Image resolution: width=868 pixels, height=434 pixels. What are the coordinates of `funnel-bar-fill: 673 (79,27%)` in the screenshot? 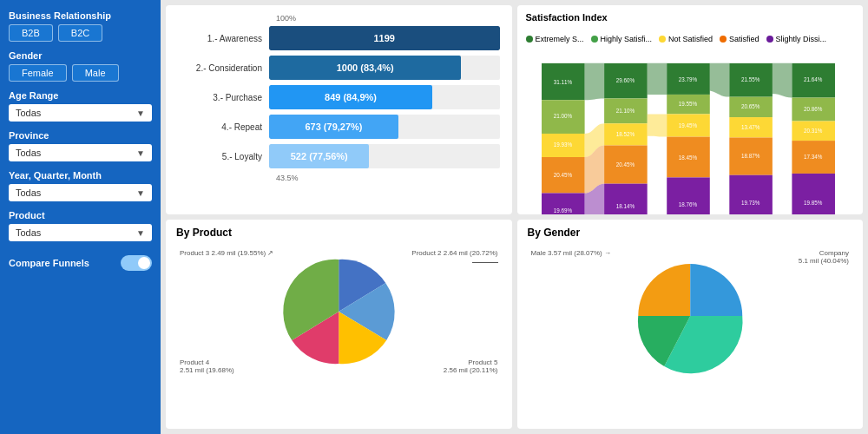 It's located at (333, 127).